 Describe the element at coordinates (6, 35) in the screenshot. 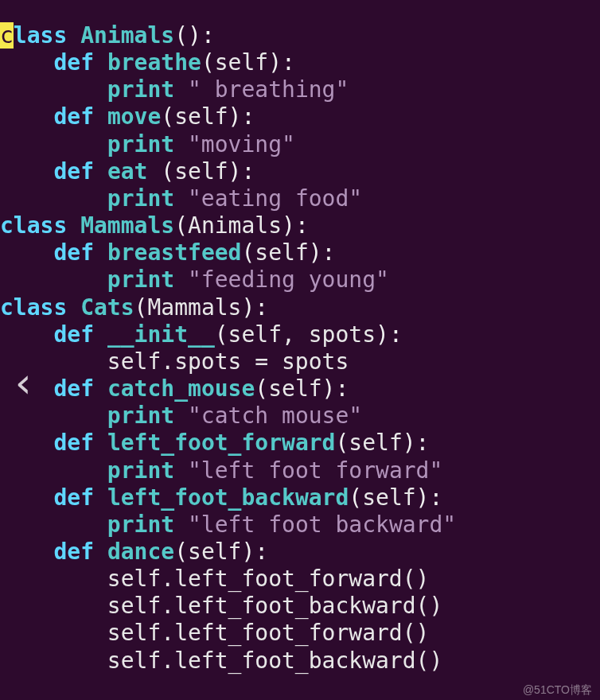

I see `cursor: c` at that location.